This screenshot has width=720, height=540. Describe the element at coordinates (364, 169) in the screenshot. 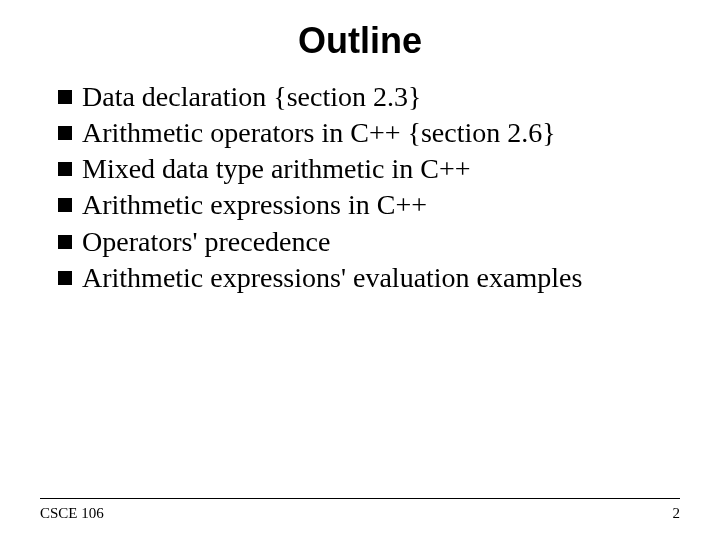

I see `bullet-item: Mixed data type arithmetic in C++` at that location.